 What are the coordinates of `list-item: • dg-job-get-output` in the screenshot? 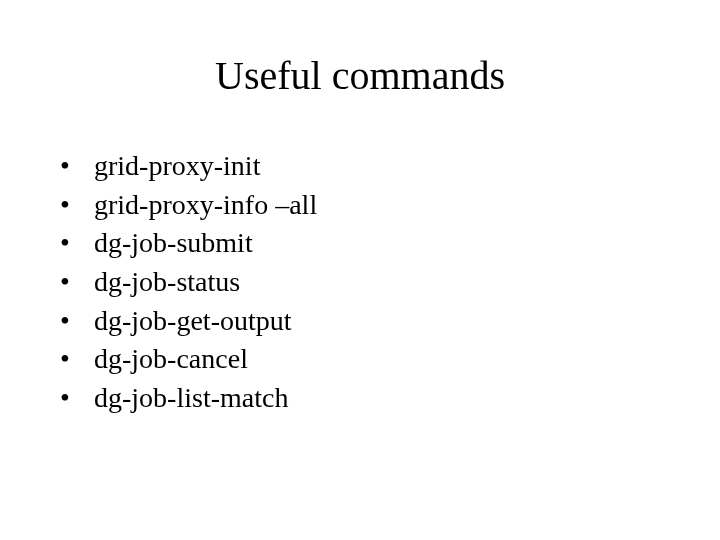 It's located at (390, 322).